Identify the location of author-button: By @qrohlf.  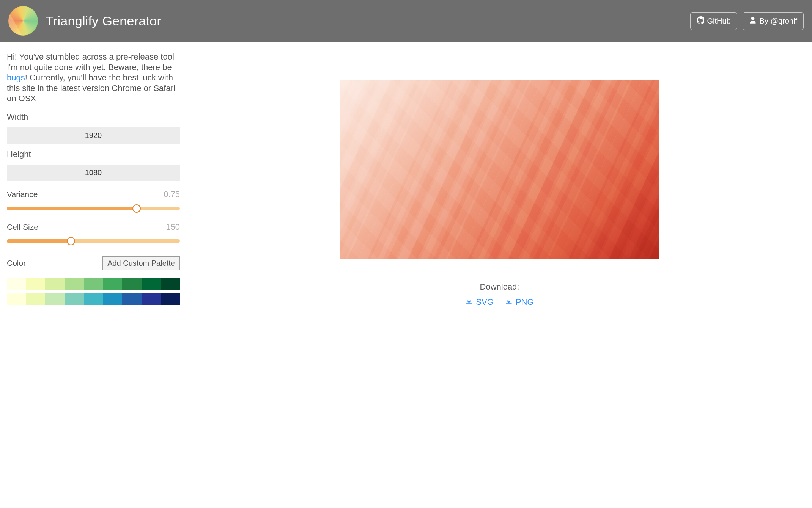
(773, 21).